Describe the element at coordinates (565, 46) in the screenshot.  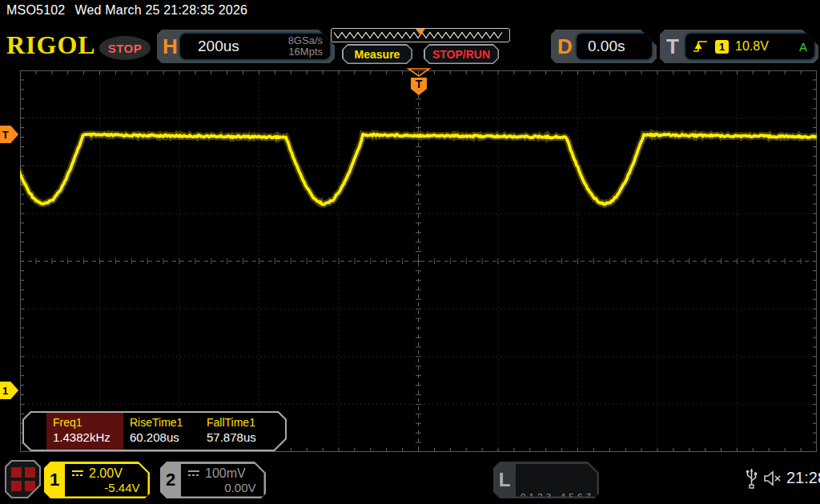
I see `delay-label: D` at that location.